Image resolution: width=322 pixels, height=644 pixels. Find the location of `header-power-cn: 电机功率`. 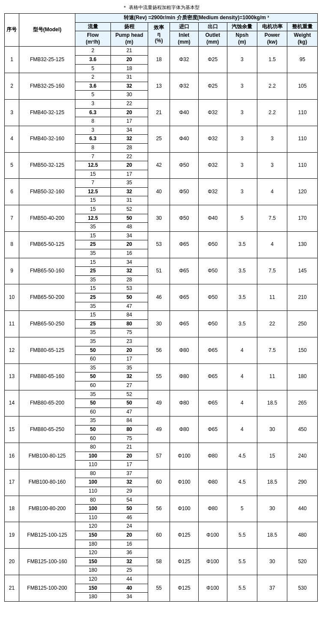

header-power-cn: 电机功率 is located at coordinates (272, 27).